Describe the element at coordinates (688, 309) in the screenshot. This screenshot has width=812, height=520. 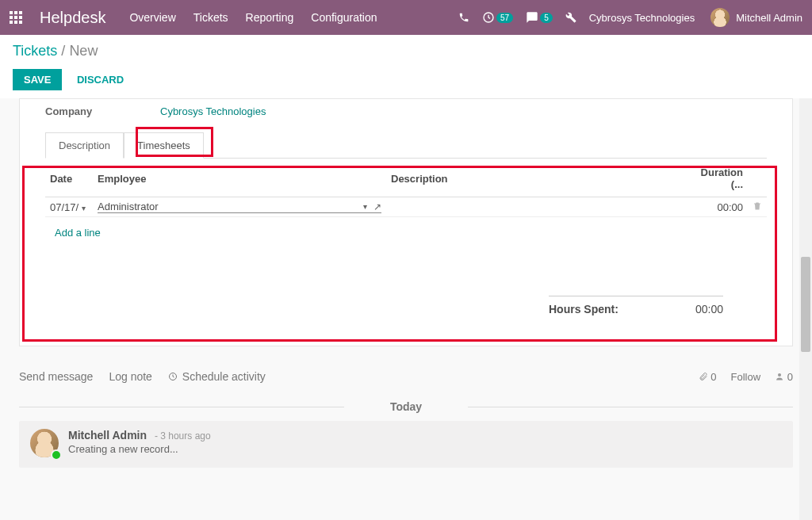
I see `summary-value: 00:00` at that location.